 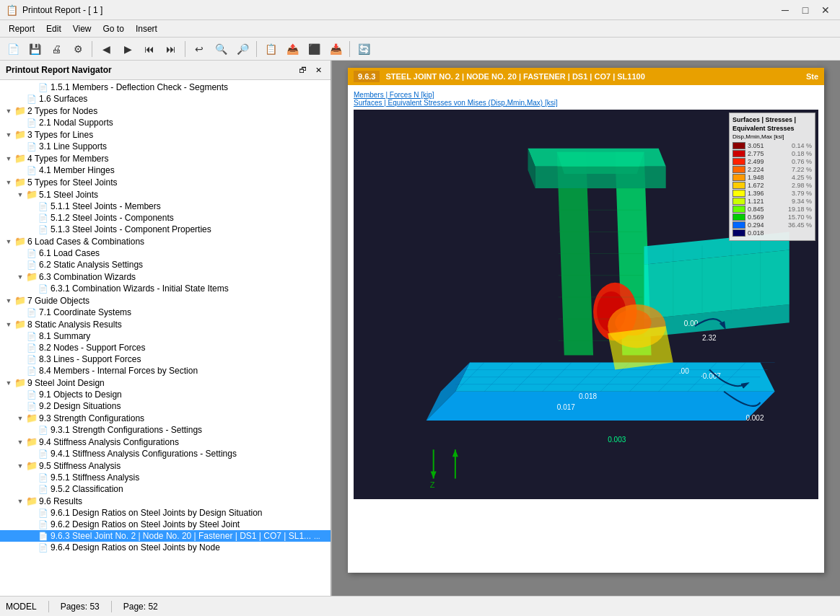 What do you see at coordinates (165, 265) in the screenshot?
I see `tree-item-6.2: 📄 6.2 Static Analysis Settings` at bounding box center [165, 265].